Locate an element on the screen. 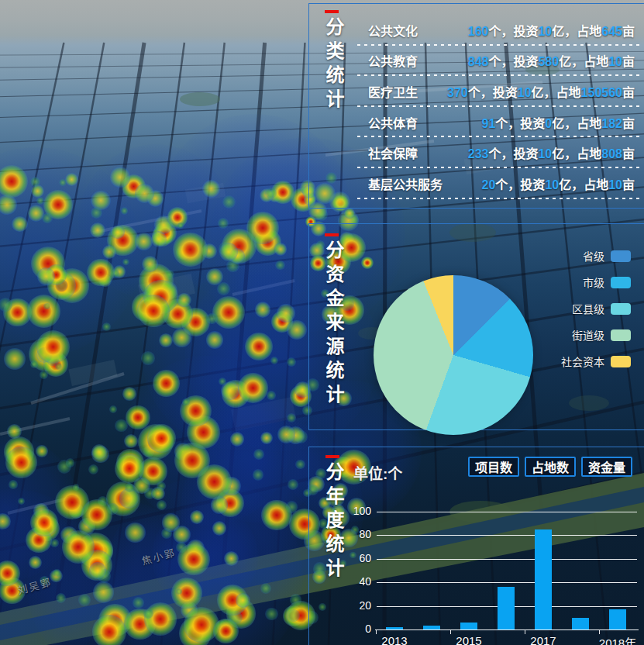 Image resolution: width=644 pixels, height=645 pixels. stat-number: 91 is located at coordinates (489, 124).